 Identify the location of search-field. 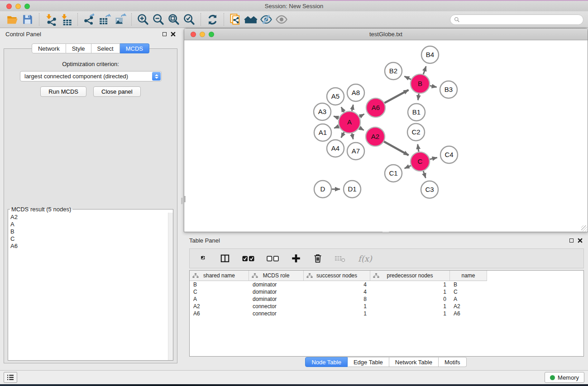
(517, 20).